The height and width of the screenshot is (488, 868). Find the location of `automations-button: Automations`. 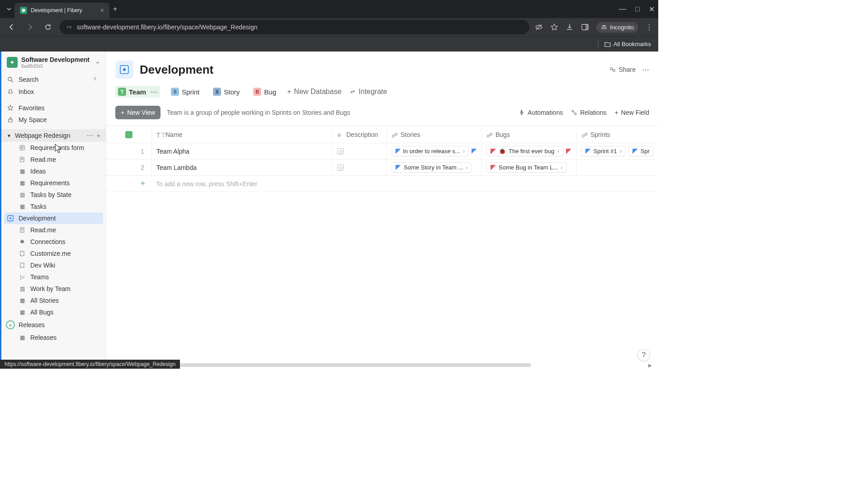

automations-button: Automations is located at coordinates (541, 113).